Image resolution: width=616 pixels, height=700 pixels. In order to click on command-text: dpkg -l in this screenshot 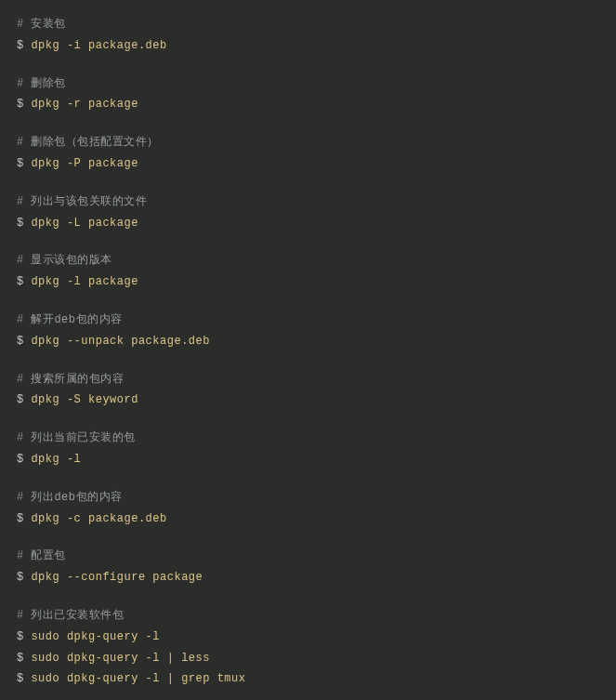, I will do `click(53, 459)`.